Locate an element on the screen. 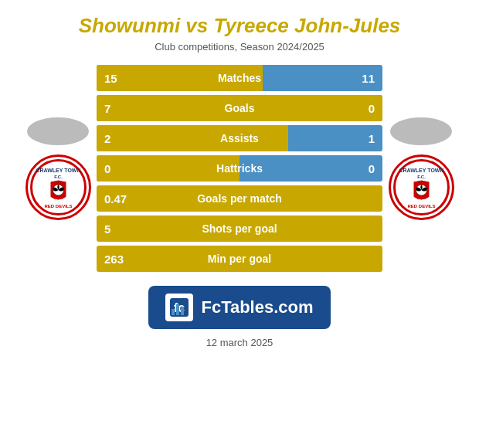 The image size is (479, 448). stat-label-goals-per-match: Goals per match is located at coordinates (240, 199).